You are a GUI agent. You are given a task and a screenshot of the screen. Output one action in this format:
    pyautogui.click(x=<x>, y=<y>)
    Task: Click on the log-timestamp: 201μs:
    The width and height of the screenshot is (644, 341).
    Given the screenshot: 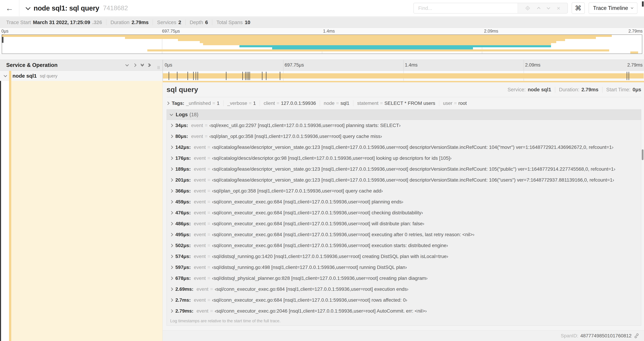 What is the action you would take?
    pyautogui.click(x=183, y=180)
    